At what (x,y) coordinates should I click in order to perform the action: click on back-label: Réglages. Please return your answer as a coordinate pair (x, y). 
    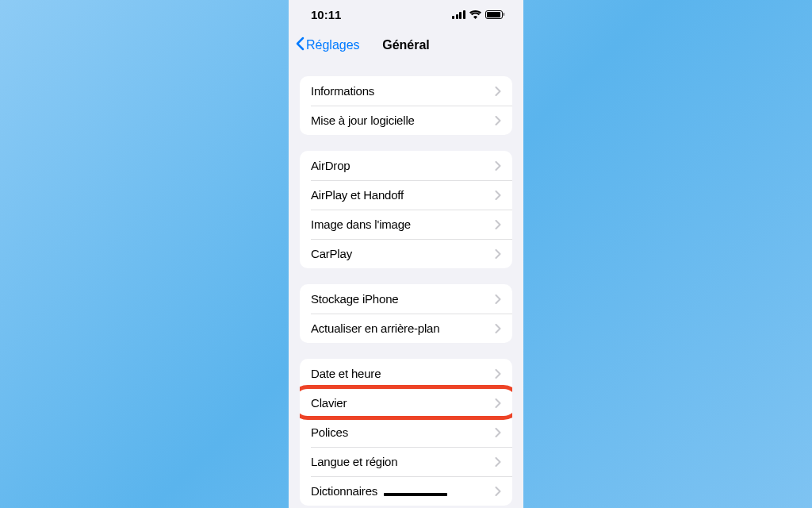
    Looking at the image, I should click on (333, 45).